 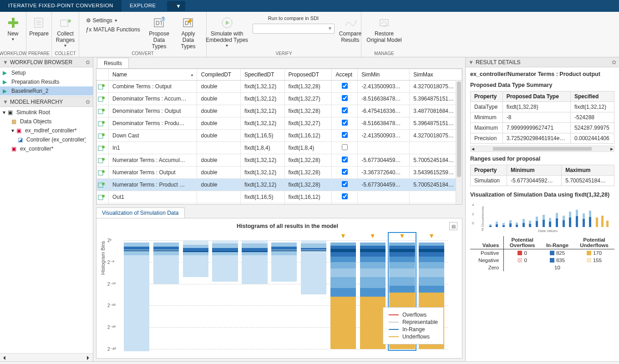 I want to click on col-header: ProposedDT, so click(x=308, y=75).